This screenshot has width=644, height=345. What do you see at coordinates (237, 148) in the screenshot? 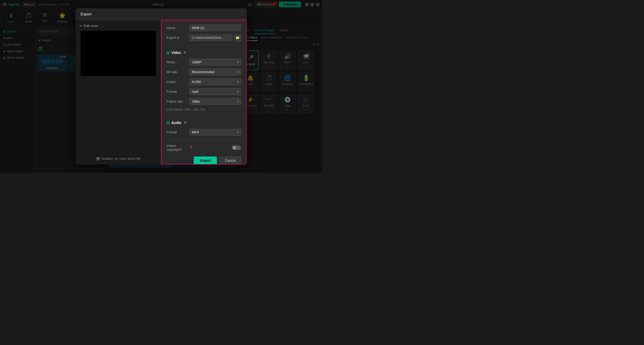
I see `copyright-toggle-wrapper` at bounding box center [237, 148].